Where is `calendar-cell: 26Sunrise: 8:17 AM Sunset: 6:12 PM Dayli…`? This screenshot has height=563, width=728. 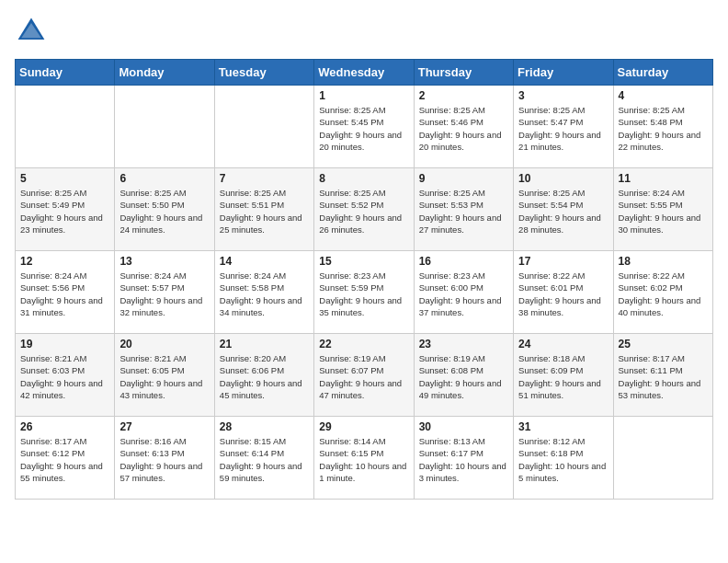
calendar-cell: 26Sunrise: 8:17 AM Sunset: 6:12 PM Dayli… is located at coordinates (65, 458).